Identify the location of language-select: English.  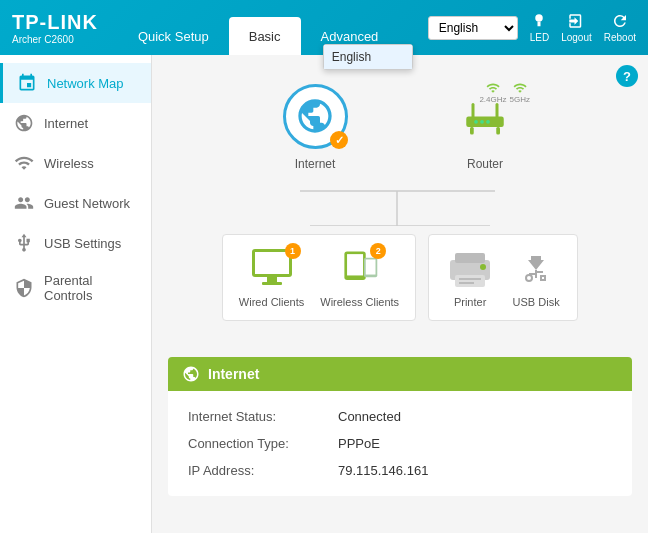
(473, 28).